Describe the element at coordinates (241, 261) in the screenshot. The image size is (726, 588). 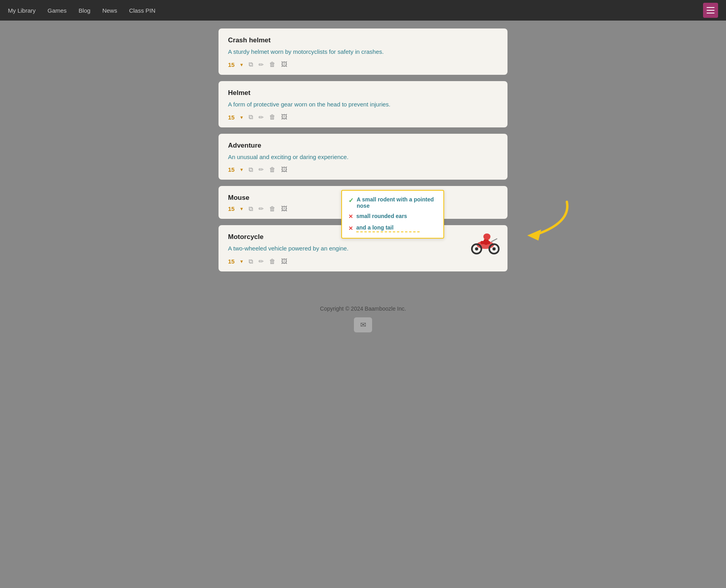
I see `card-motorcycle-dropdown: ▾` at that location.